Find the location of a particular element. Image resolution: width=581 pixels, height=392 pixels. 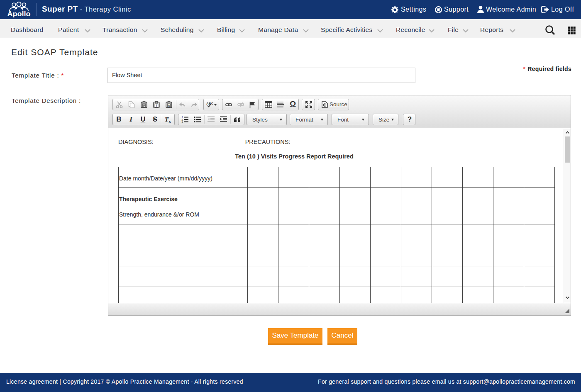

svg-text: W is located at coordinates (169, 105).